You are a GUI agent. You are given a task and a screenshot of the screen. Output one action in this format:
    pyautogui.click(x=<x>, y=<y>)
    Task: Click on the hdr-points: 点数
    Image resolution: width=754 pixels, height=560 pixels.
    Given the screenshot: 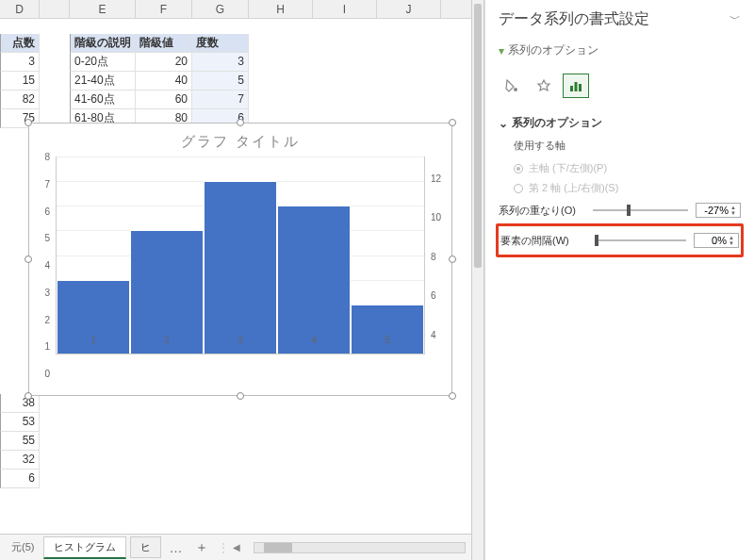 What is the action you would take?
    pyautogui.click(x=20, y=43)
    